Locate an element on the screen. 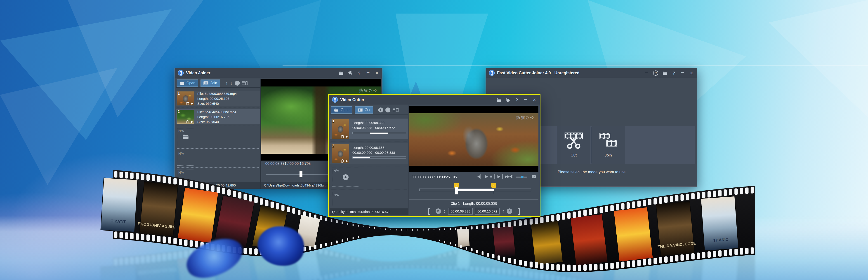  fast-forward-icon is located at coordinates (506, 176).